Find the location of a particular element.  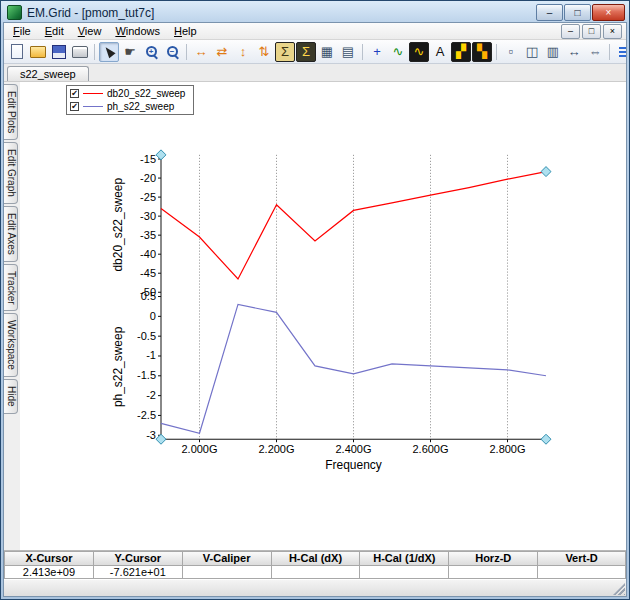

add-marker-button: + is located at coordinates (377, 52).